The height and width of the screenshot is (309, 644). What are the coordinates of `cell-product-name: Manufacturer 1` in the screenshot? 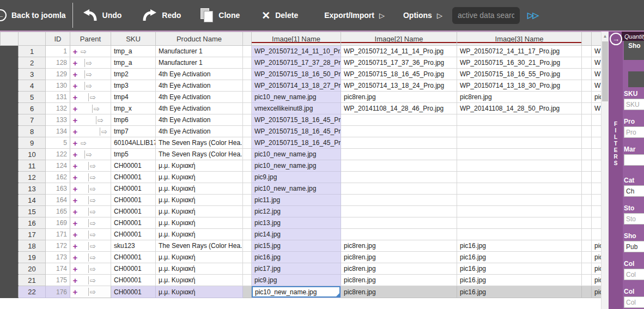 It's located at (199, 63).